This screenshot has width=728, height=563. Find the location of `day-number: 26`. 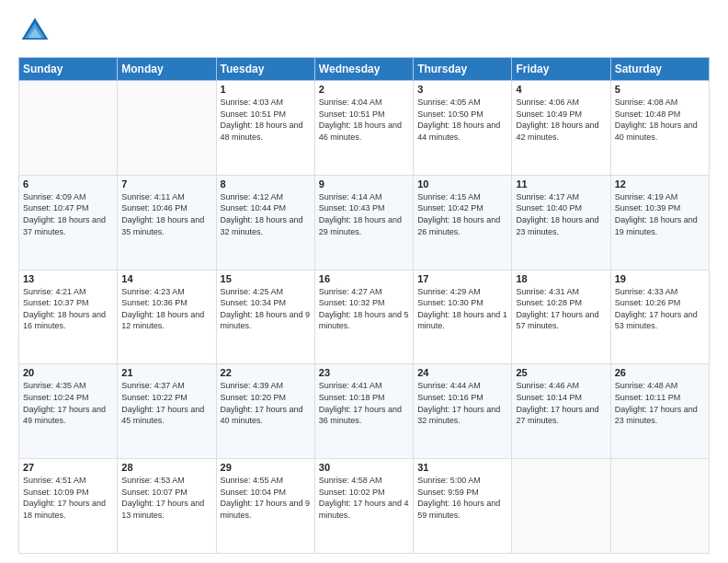

day-number: 26 is located at coordinates (660, 373).